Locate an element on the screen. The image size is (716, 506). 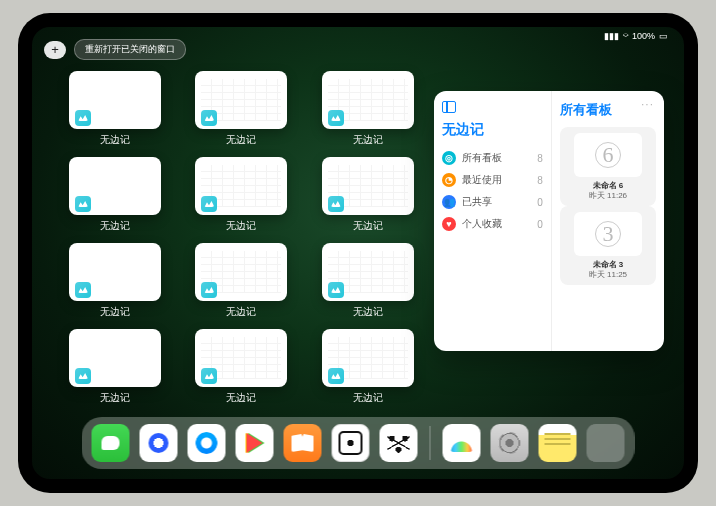
battery-icon: ▭ is located at coordinates (664, 36).